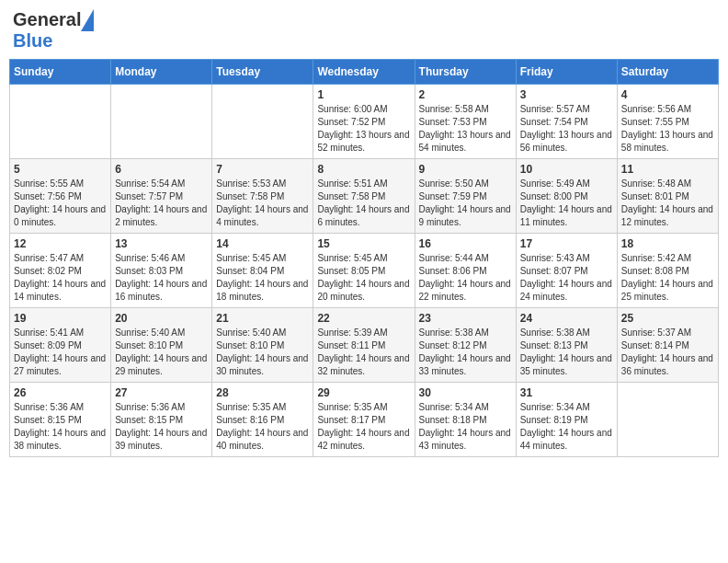  Describe the element at coordinates (61, 72) in the screenshot. I see `day-header-sunday: Sunday` at that location.